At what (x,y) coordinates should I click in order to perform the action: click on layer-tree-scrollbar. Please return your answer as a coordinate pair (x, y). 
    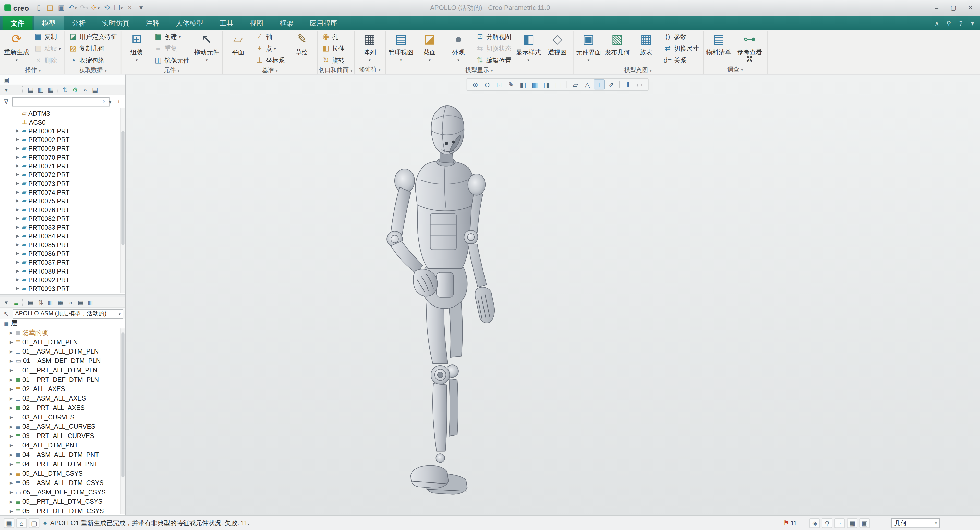
    Looking at the image, I should click on (123, 421).